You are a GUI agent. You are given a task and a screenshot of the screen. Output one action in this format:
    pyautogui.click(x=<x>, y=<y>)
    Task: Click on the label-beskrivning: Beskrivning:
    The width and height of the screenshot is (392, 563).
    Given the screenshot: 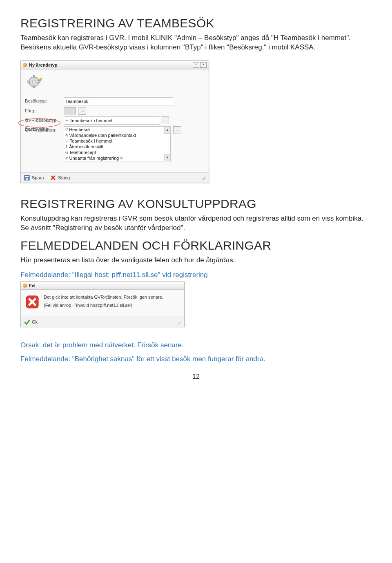 What is the action you would take?
    pyautogui.click(x=44, y=128)
    